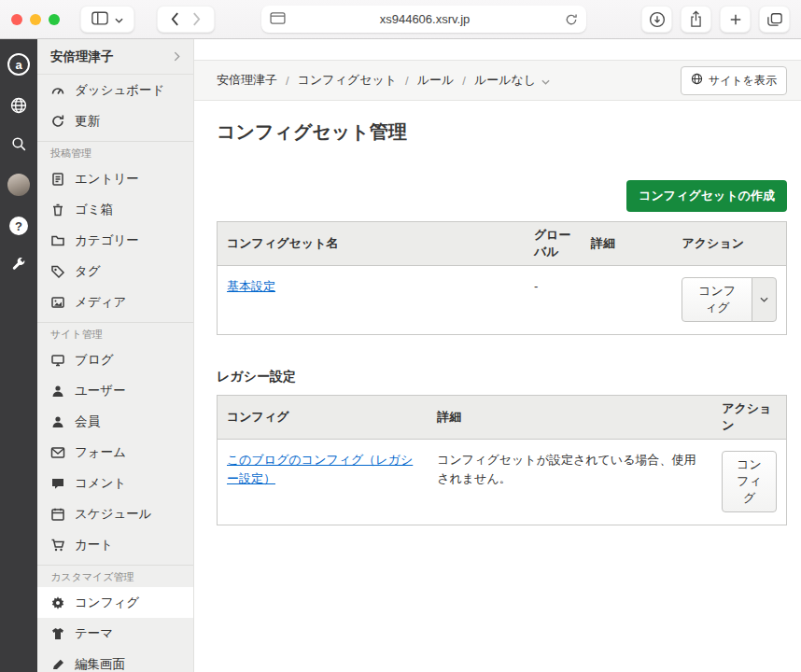 The image size is (801, 672). I want to click on sidebar-item-trash: ゴミ箱, so click(116, 209).